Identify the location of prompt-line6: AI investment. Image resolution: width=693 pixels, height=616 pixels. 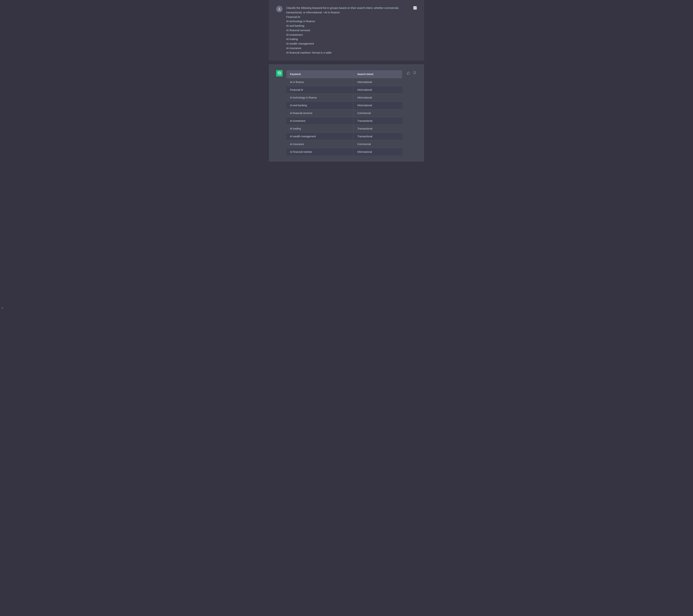
(348, 35).